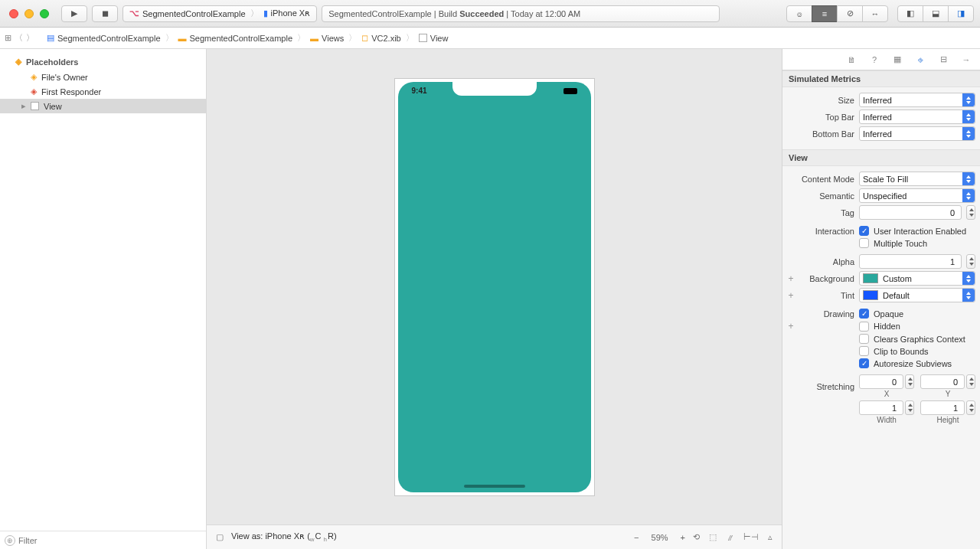 Image resolution: width=980 pixels, height=549 pixels. What do you see at coordinates (194, 14) in the screenshot?
I see `scheme-name: SegmentedControlExample` at bounding box center [194, 14].